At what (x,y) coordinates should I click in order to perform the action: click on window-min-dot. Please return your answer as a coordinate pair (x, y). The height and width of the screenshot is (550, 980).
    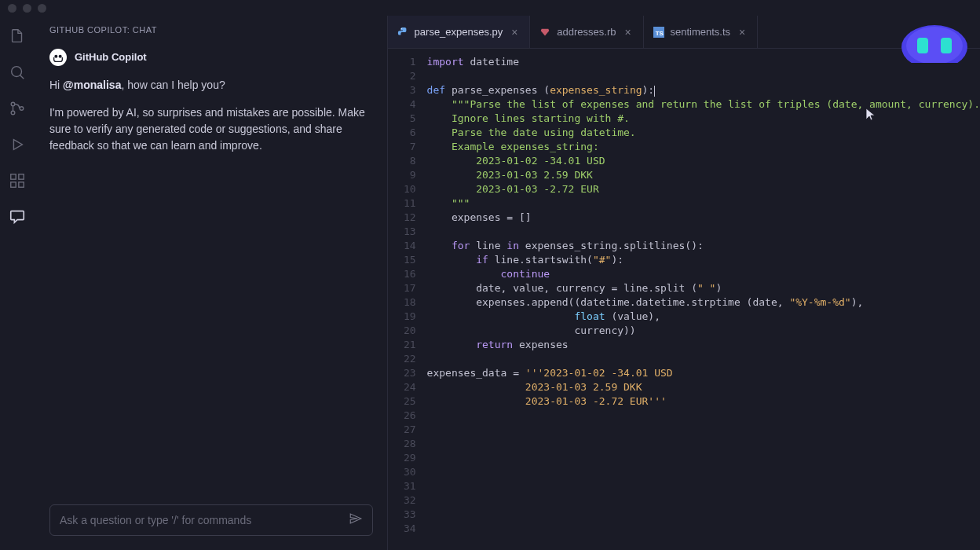
    Looking at the image, I should click on (27, 8).